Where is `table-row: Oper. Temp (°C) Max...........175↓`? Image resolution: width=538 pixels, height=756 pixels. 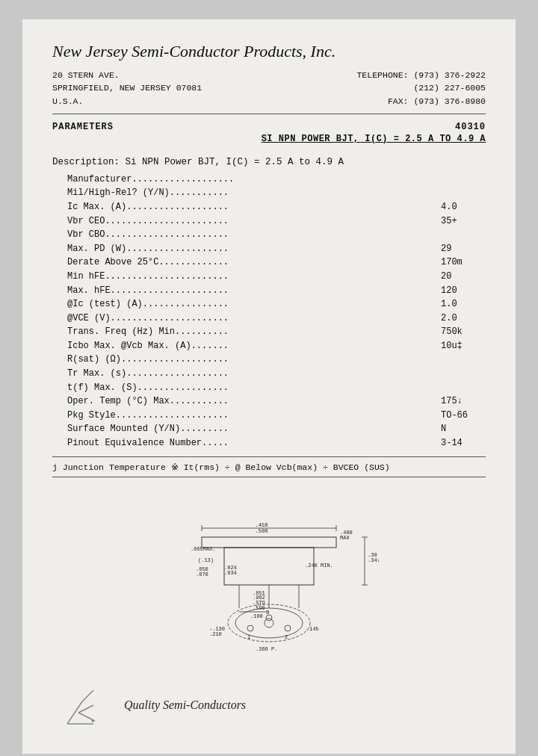 table-row: Oper. Temp (°C) Max...........175↓ is located at coordinates (269, 402).